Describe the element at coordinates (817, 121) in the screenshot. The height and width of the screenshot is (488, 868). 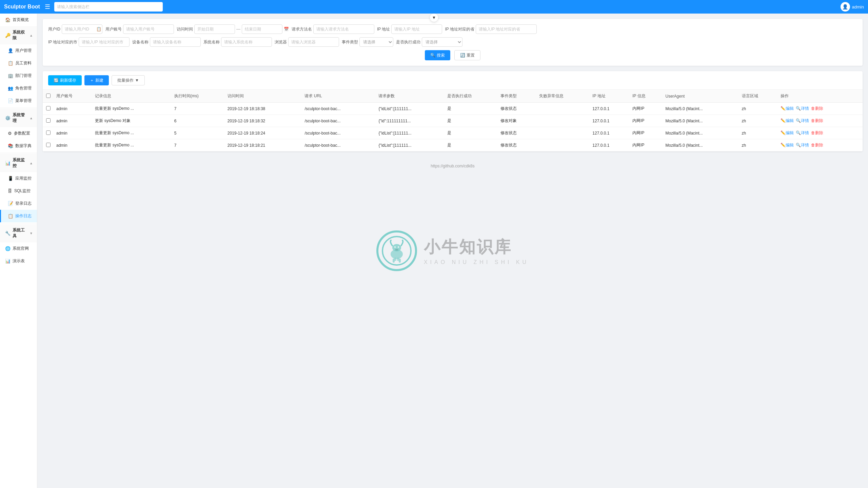
I see `delete-link-1: 🗑删除` at that location.